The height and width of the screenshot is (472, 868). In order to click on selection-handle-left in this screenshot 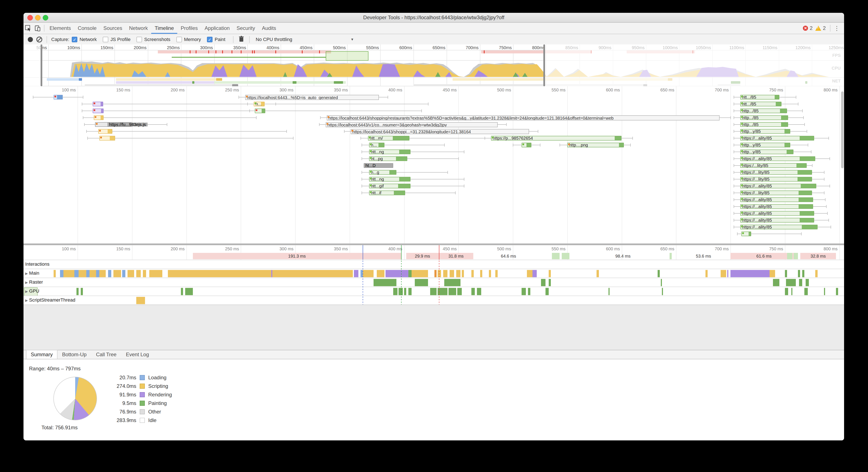, I will do `click(41, 65)`.